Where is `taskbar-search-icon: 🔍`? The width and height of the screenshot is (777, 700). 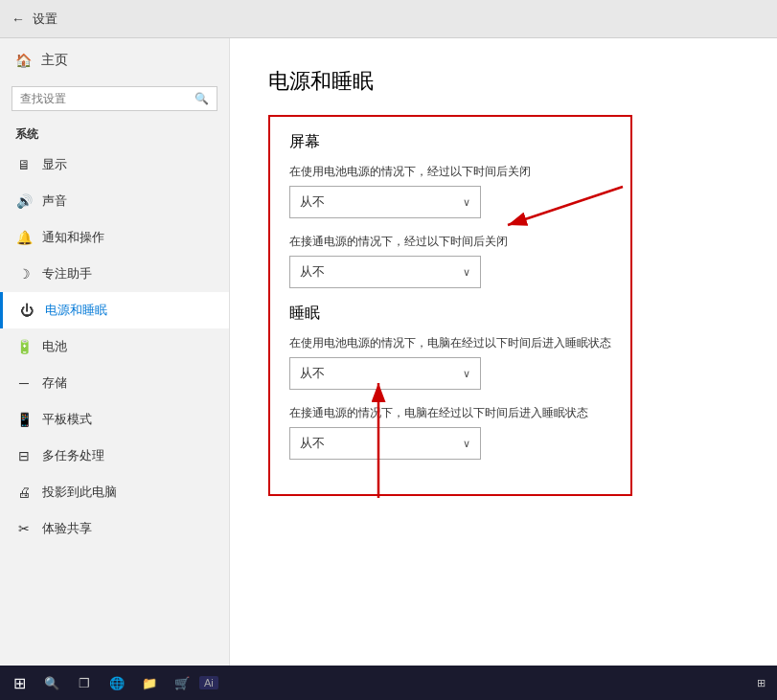 taskbar-search-icon: 🔍 is located at coordinates (52, 683).